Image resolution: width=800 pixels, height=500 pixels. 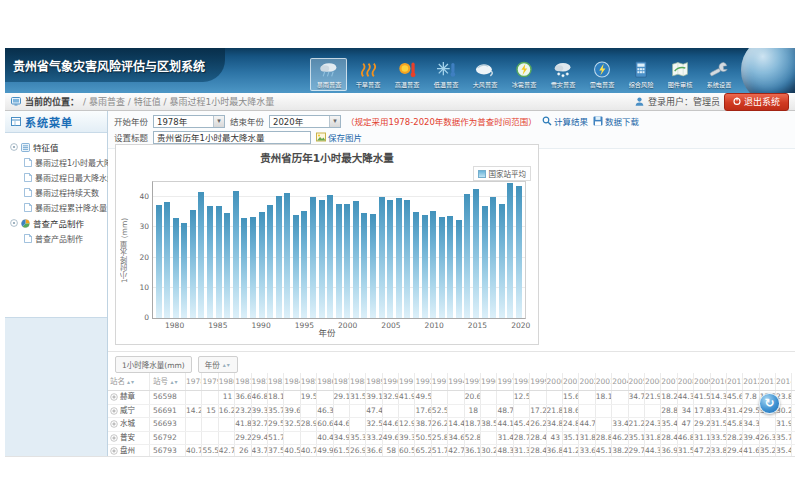 I want to click on column-header-year: 2004, so click(x=620, y=382).